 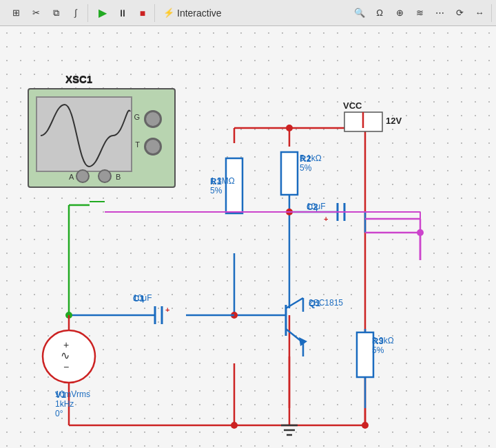 I want to click on vcc-value: 12V, so click(x=394, y=121).